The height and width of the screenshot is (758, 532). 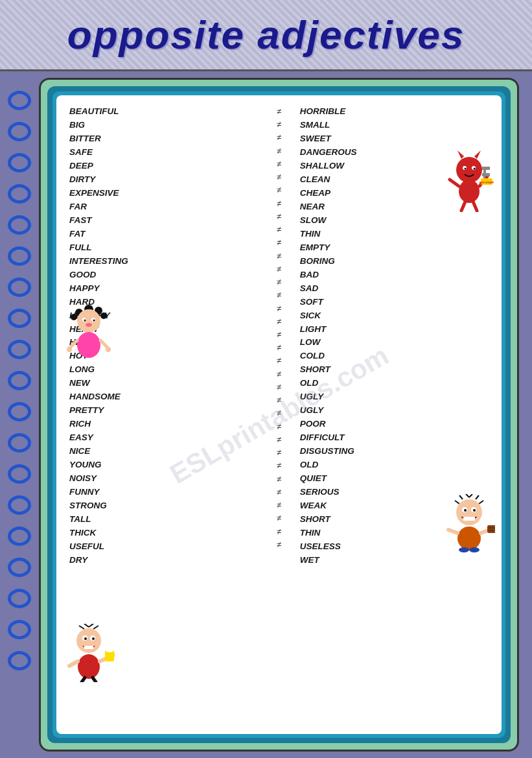 What do you see at coordinates (394, 261) in the screenshot?
I see `word-right: BORING` at bounding box center [394, 261].